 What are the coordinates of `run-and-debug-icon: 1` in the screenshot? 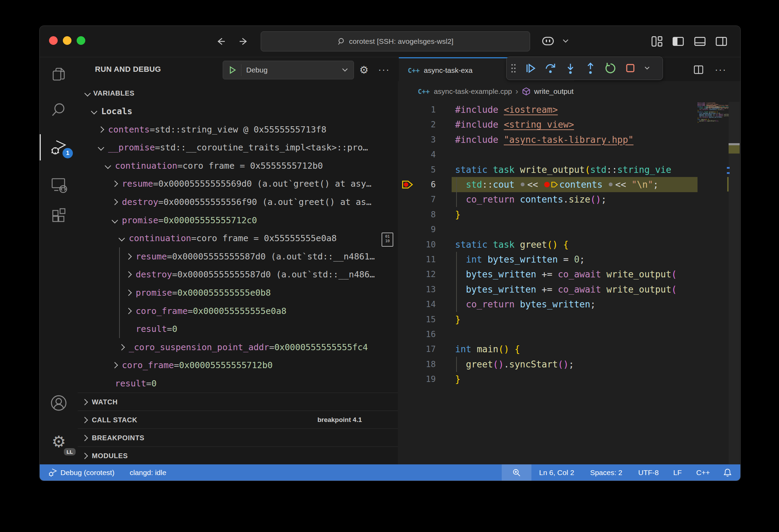 It's located at (59, 147).